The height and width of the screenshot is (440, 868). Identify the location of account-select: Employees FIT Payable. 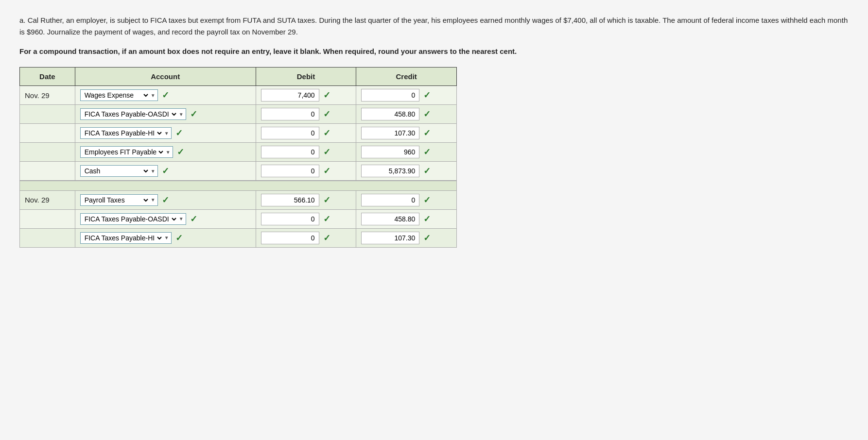
(123, 152).